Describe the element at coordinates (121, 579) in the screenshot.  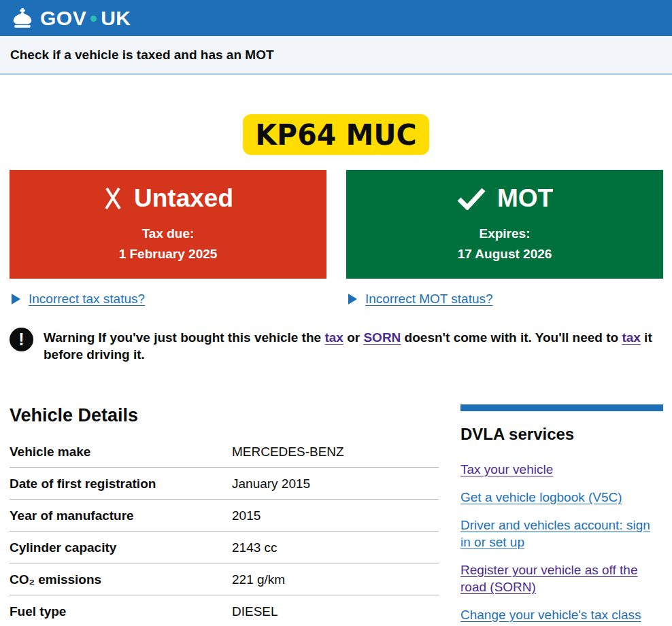
I see `row-label: CO₂ emissions` at that location.